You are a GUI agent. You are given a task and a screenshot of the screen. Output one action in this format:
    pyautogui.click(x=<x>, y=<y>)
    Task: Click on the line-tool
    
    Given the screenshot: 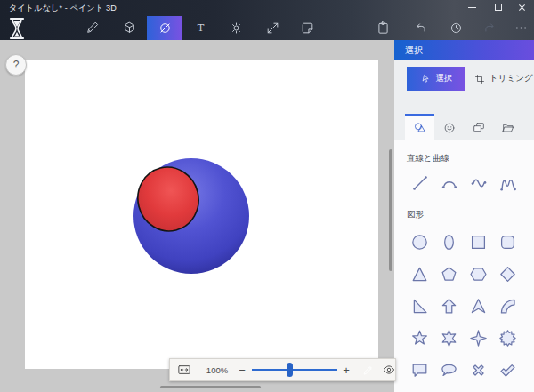 What is the action you would take?
    pyautogui.click(x=420, y=183)
    